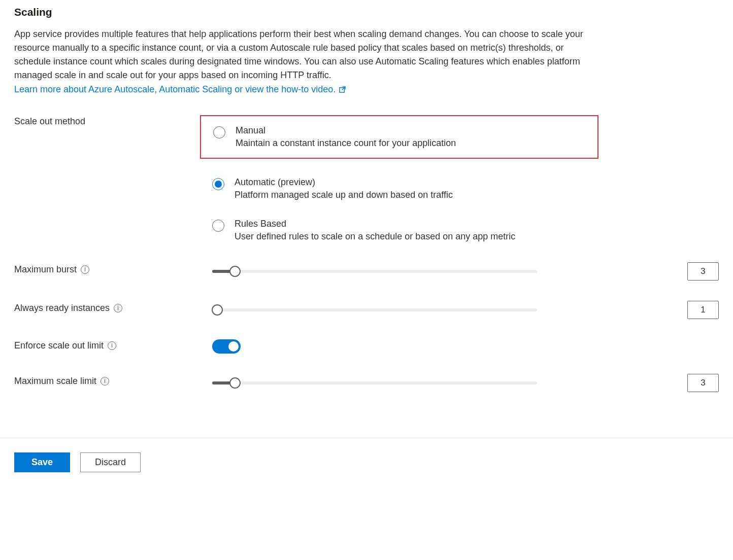 Image resolution: width=733 pixels, height=560 pixels. I want to click on maximum-burst-slider, so click(375, 271).